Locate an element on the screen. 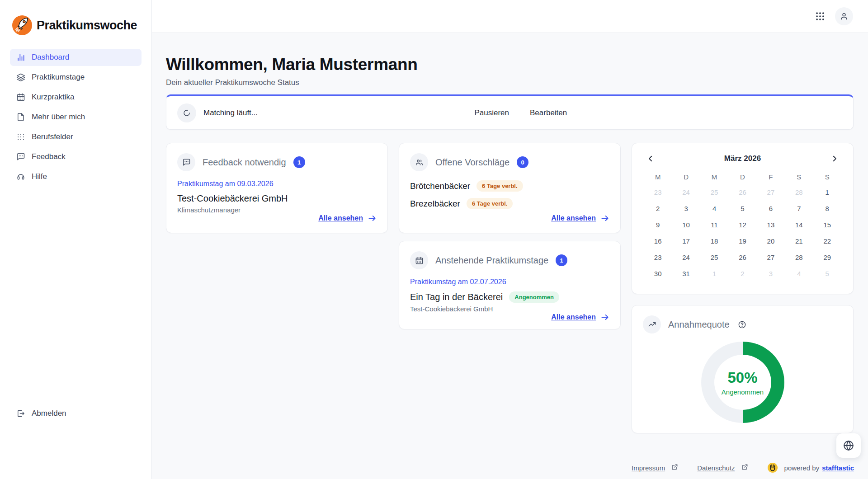  matching-spinner is located at coordinates (187, 113).